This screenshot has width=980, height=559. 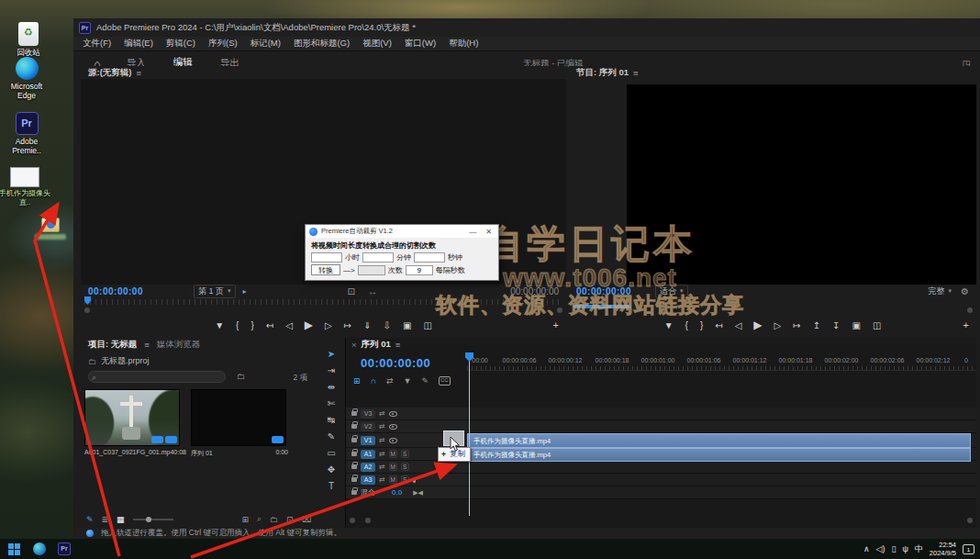 What do you see at coordinates (969, 549) in the screenshot?
I see `notification-icon: 1` at bounding box center [969, 549].